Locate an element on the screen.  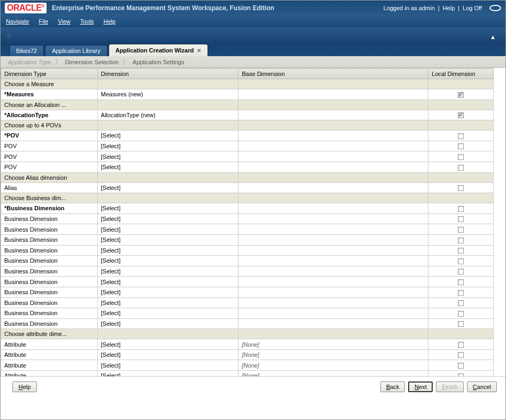
cancel-button: Cancel is located at coordinates (482, 387).